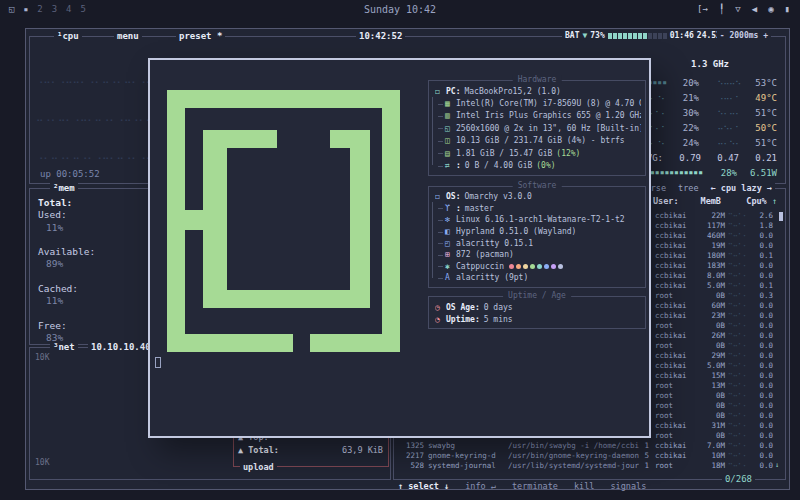  What do you see at coordinates (64, 347) in the screenshot?
I see `net-box-title: ³net` at bounding box center [64, 347].